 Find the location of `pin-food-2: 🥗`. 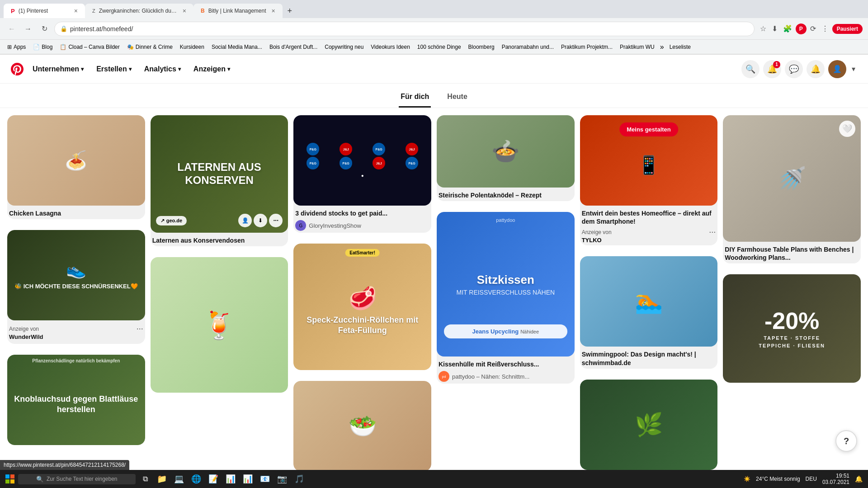

pin-food-2: 🥗 is located at coordinates (363, 426).